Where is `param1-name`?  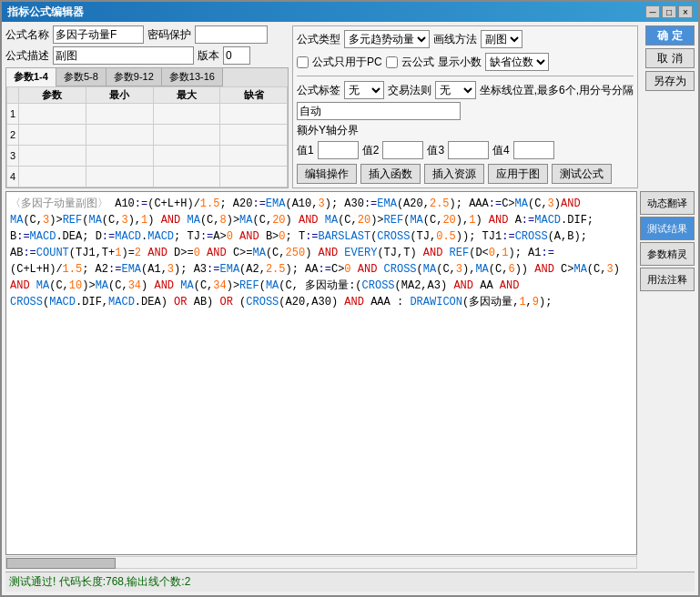
param1-name is located at coordinates (53, 114).